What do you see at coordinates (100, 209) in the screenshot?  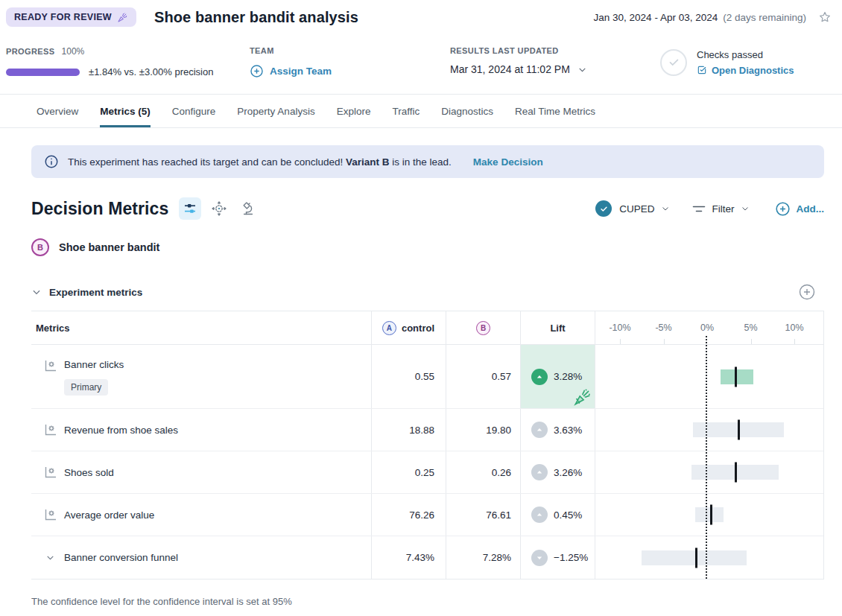 I see `section-title: Decision Metrics` at bounding box center [100, 209].